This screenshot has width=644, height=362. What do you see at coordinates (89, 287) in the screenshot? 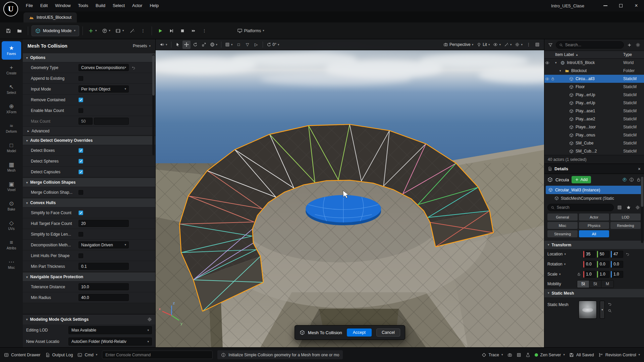
I see `tool-setting-row: ▾ ▸ Tolerance Distance 10.0▾ 10.0` at bounding box center [89, 287].